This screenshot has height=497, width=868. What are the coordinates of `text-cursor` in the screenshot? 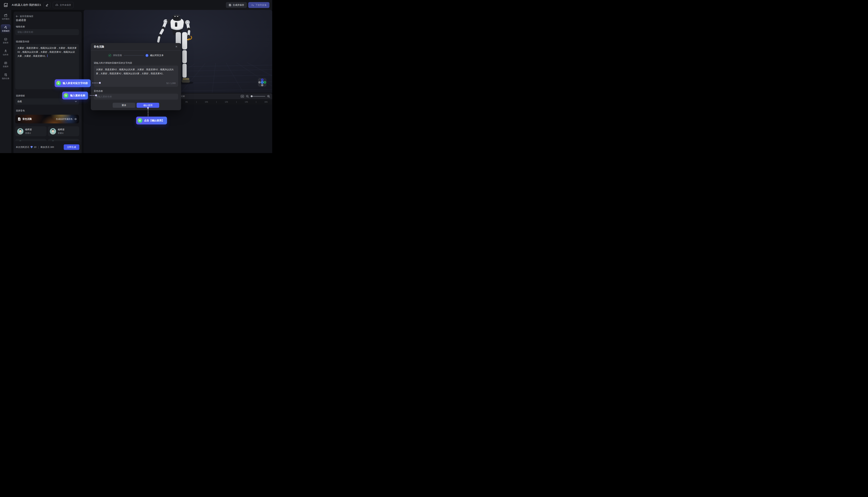 It's located at (47, 56).